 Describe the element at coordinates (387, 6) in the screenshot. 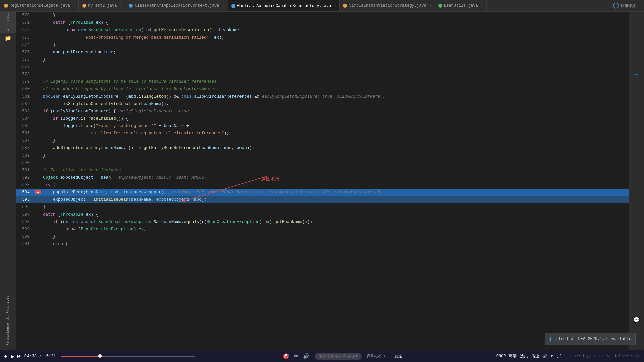

I see `tab-label-simpleinstantiation: SimpleInstantiationStrategy.java` at that location.